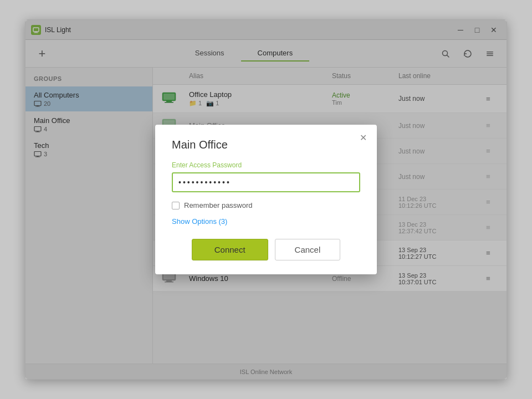 This screenshot has width=532, height=399. I want to click on show-options-button: Show Options (3), so click(200, 222).